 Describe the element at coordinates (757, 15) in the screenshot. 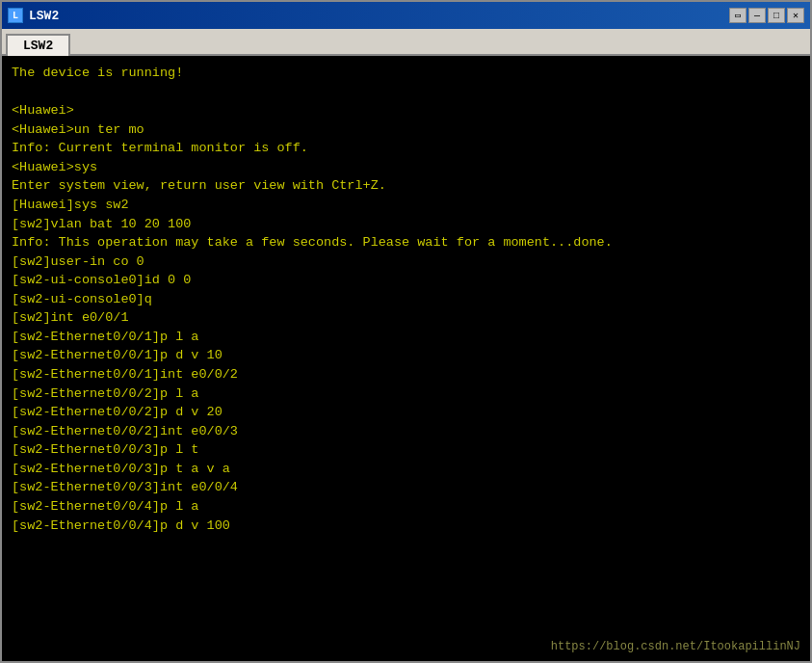

I see `minimize-button: —` at that location.